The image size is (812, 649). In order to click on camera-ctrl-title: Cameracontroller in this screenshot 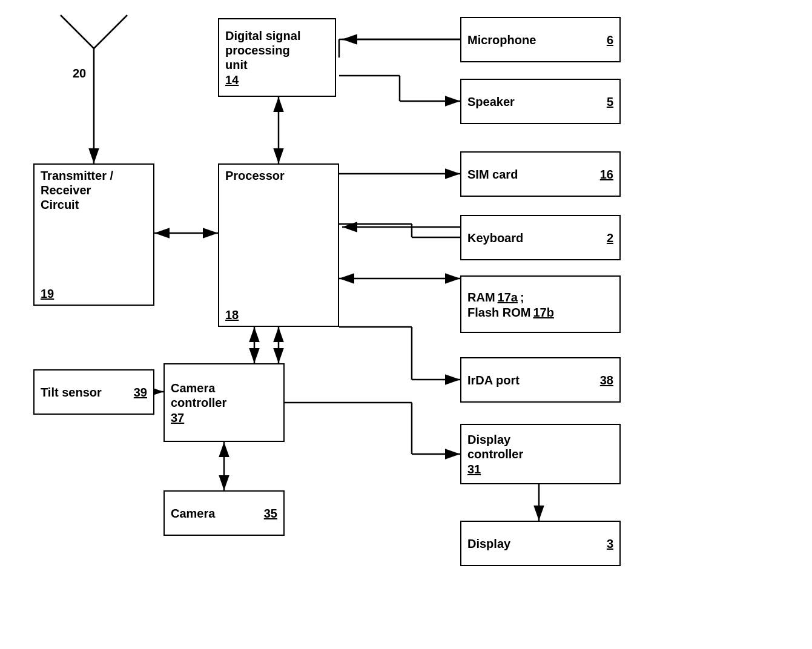, I will do `click(199, 395)`.